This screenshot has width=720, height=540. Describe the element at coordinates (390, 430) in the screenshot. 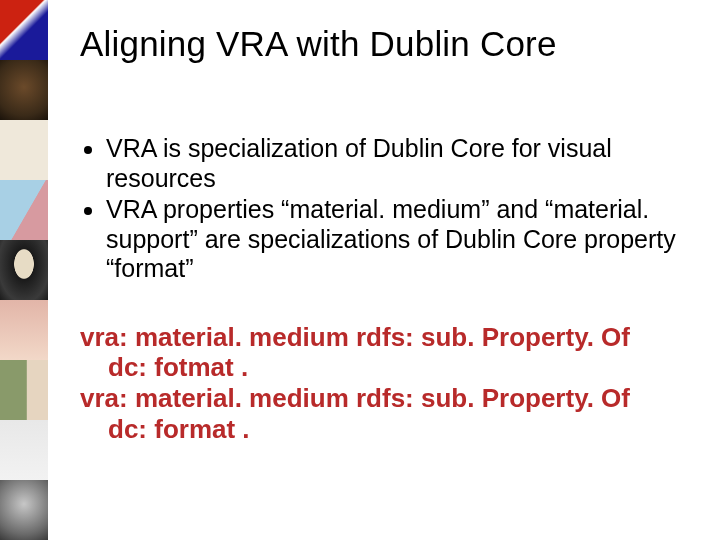

I see `code-line: dc: format .` at that location.